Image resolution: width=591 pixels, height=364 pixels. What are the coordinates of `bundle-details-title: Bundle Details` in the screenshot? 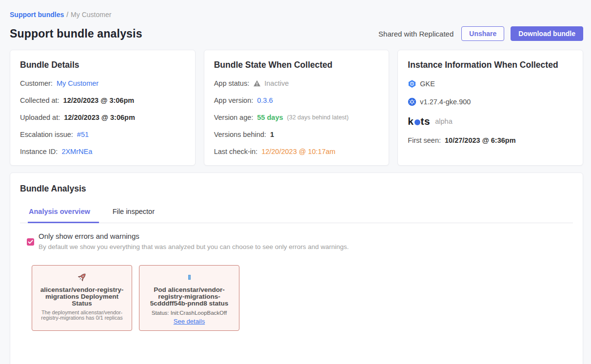 It's located at (102, 65).